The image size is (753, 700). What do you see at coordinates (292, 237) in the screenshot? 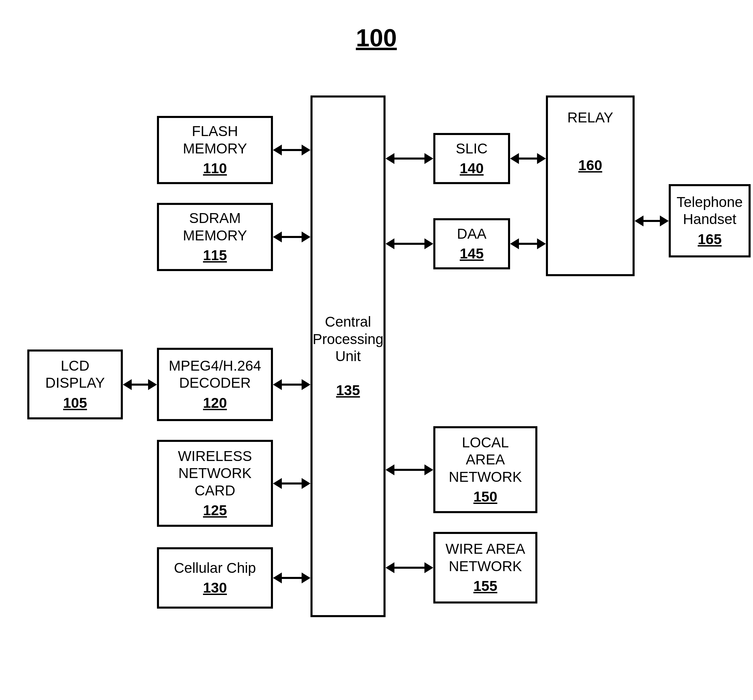
I see `arrow-sdram-cpu` at bounding box center [292, 237].